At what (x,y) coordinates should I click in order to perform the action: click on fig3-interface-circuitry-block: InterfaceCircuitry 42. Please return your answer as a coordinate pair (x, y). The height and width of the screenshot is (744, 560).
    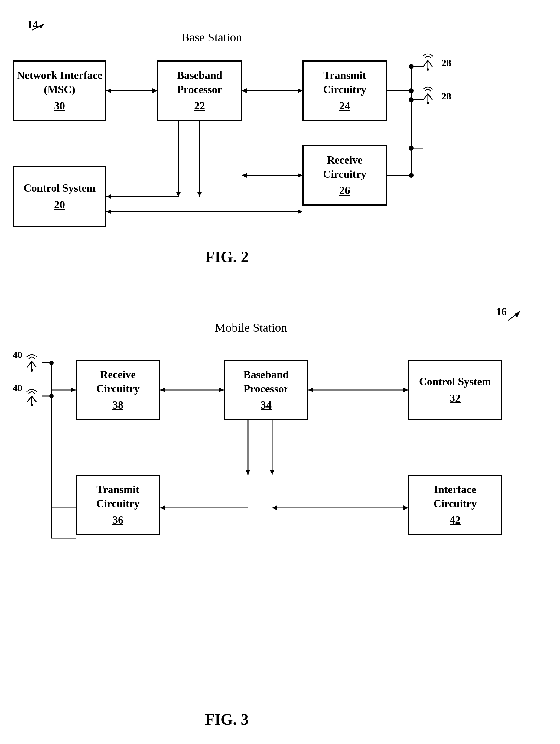
    Looking at the image, I should click on (455, 505).